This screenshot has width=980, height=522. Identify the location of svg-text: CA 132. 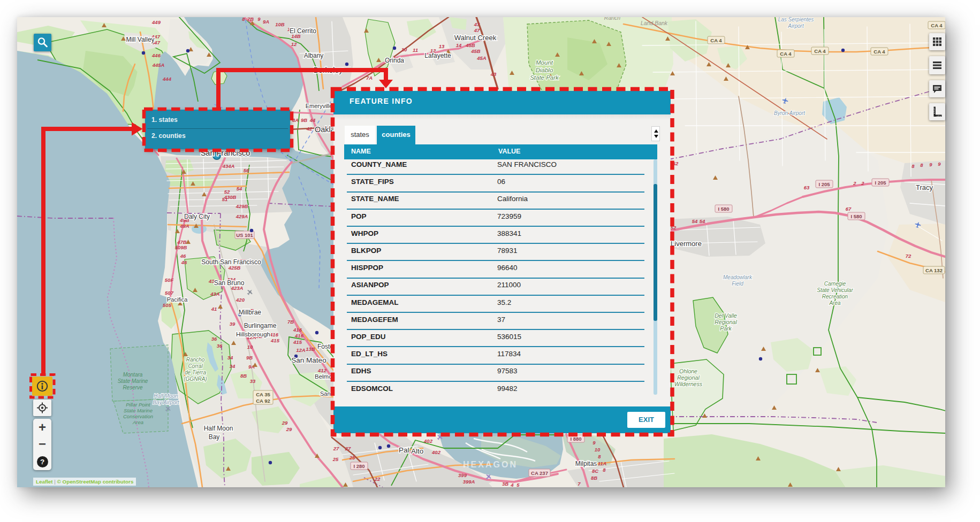
(934, 271).